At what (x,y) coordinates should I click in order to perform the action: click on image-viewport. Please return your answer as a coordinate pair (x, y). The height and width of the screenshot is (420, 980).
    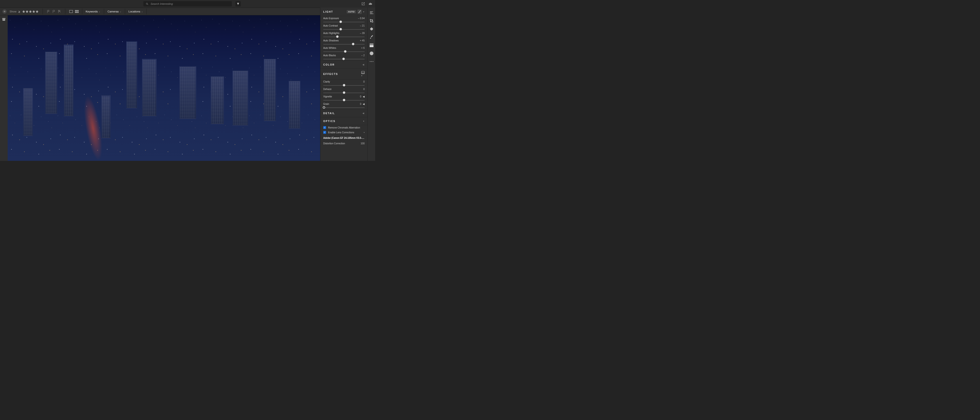
    Looking at the image, I should click on (164, 88).